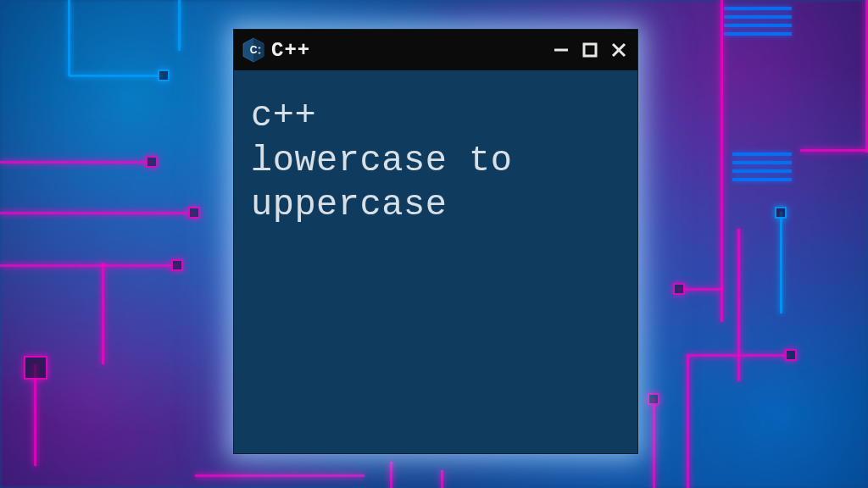 The width and height of the screenshot is (868, 488). Describe the element at coordinates (619, 50) in the screenshot. I see `close-button` at that location.